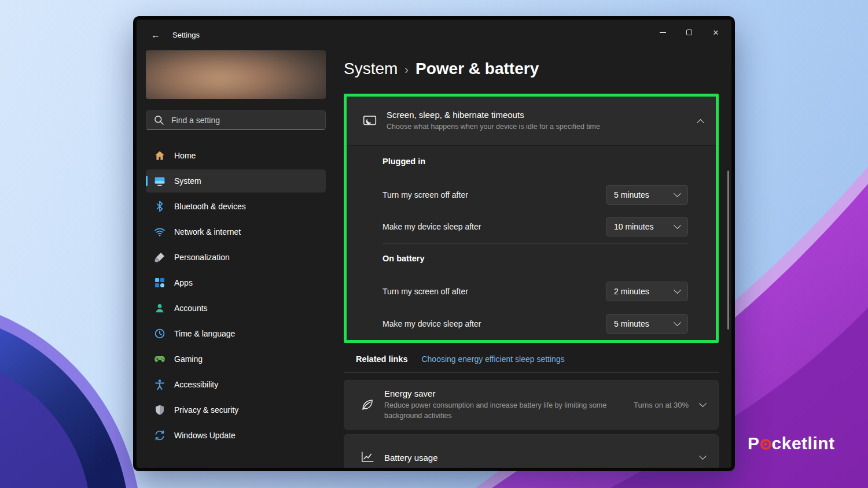 Image resolution: width=868 pixels, height=488 pixels. I want to click on paintbrush-icon, so click(160, 257).